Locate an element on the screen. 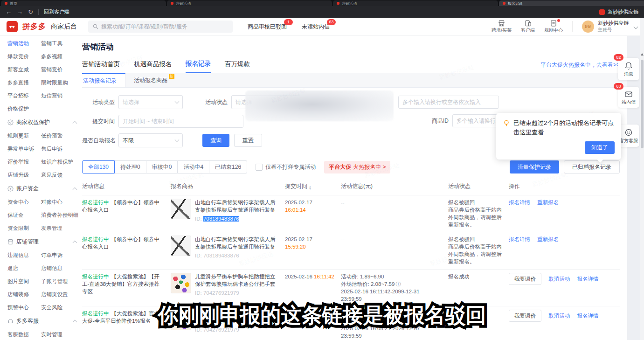  account-menu: 妙妙 新妙妙供应链 主账号 is located at coordinates (610, 27).